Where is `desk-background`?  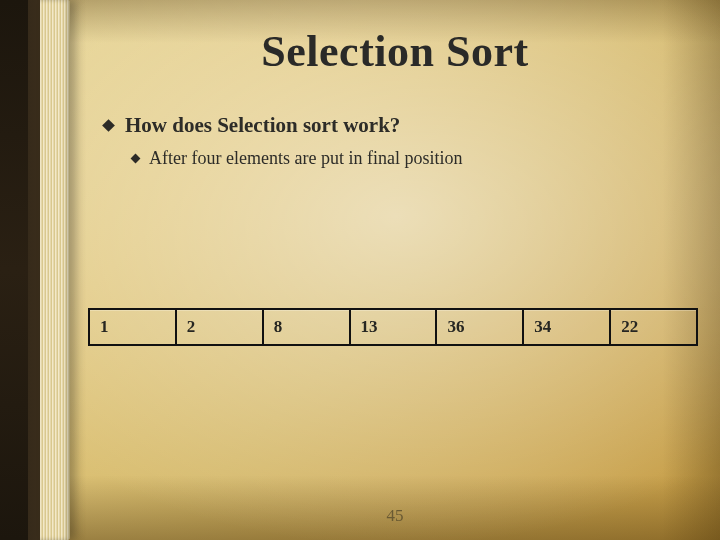 desk-background is located at coordinates (14, 270).